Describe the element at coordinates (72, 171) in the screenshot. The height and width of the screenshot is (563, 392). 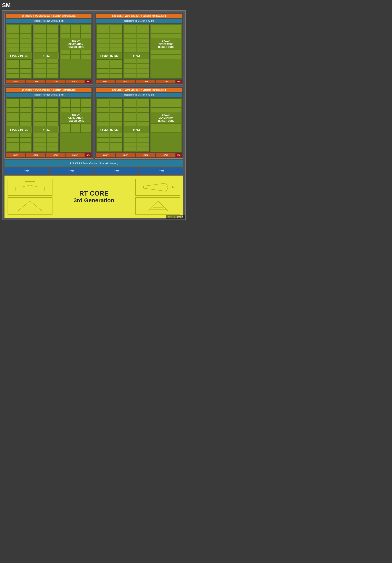
I see `tex-box-1: Tex` at that location.